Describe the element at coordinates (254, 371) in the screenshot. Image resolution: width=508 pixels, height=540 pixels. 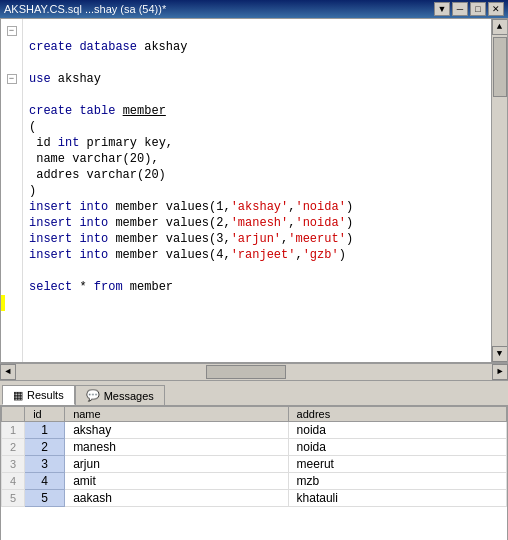
I see `horizontal-scrollbar: ◄ ►` at that location.